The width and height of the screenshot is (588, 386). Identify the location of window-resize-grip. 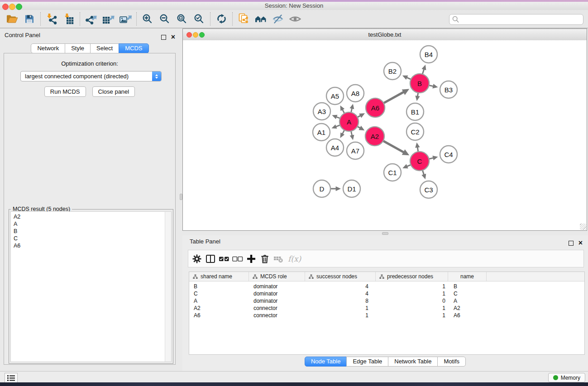
(583, 227).